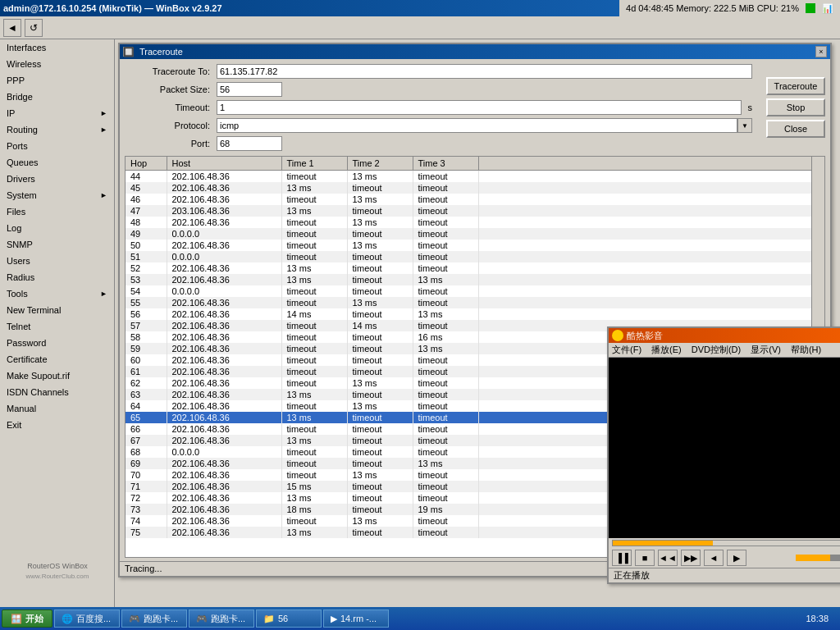  What do you see at coordinates (27, 619) in the screenshot?
I see `start-button: 🪟 开始` at bounding box center [27, 619].